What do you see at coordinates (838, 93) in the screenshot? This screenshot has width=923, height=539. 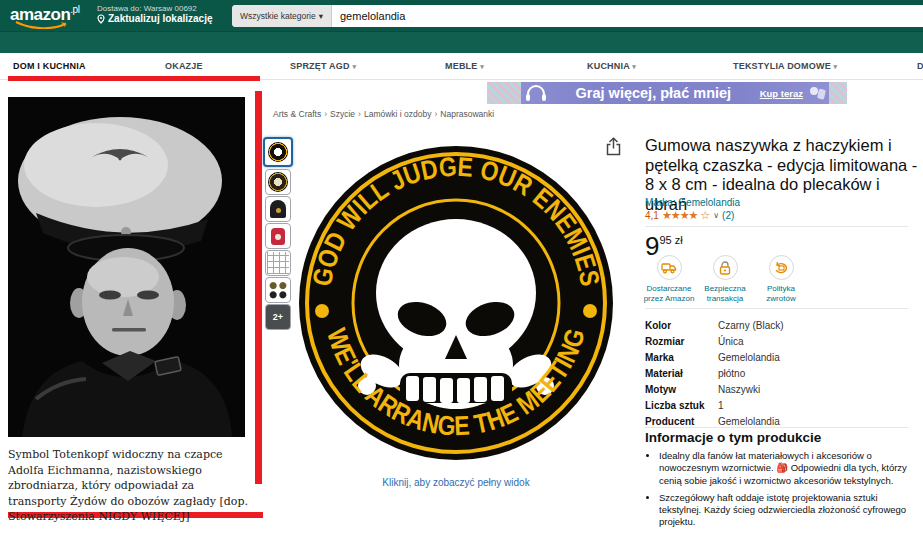 I see `banner-decoration-right` at bounding box center [838, 93].